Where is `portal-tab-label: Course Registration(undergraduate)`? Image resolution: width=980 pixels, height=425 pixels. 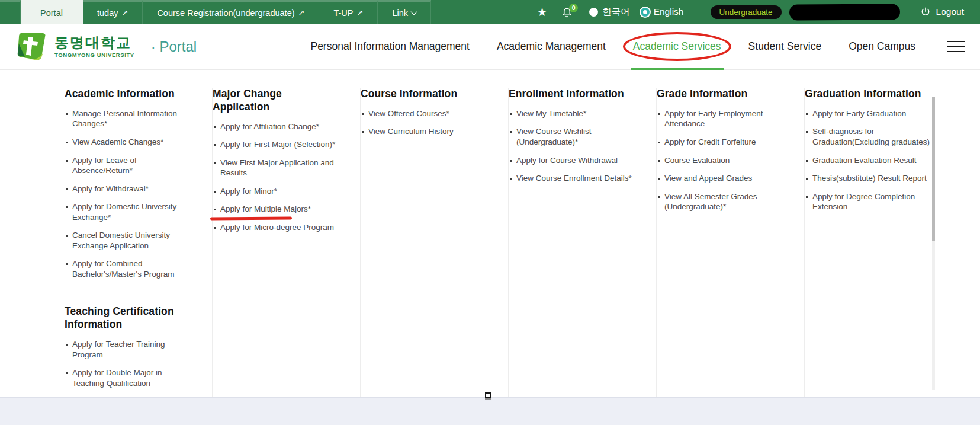
portal-tab-label: Course Registration(undergraduate) is located at coordinates (226, 13).